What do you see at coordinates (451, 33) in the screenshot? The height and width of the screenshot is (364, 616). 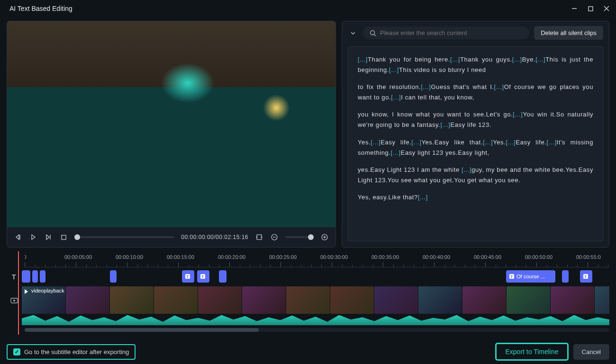 I see `search-input` at bounding box center [451, 33].